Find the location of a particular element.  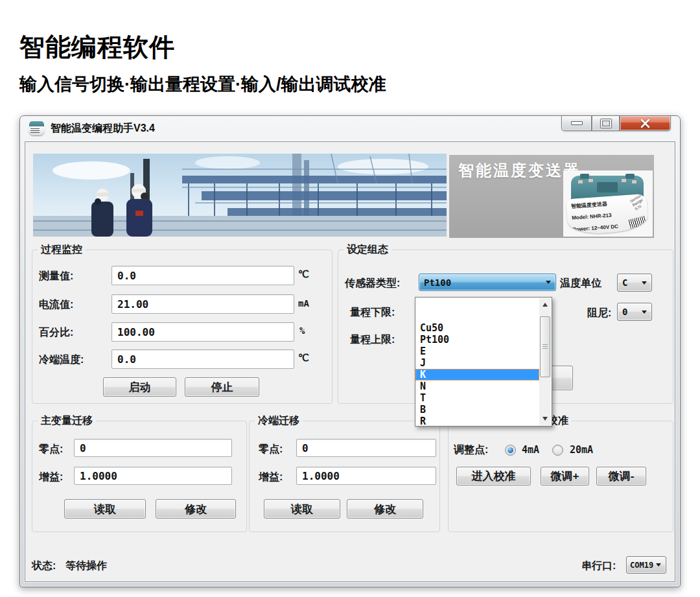

damping-label: 阻尼: is located at coordinates (599, 314).